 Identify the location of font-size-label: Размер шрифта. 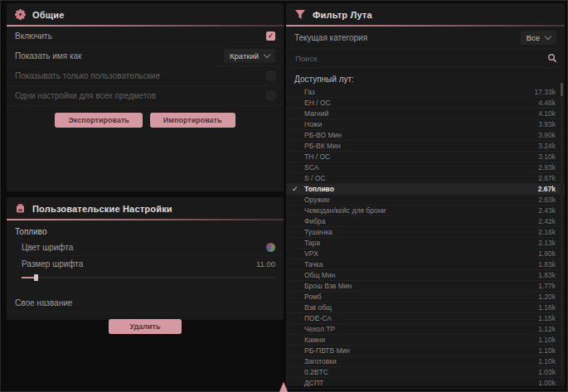
(52, 264).